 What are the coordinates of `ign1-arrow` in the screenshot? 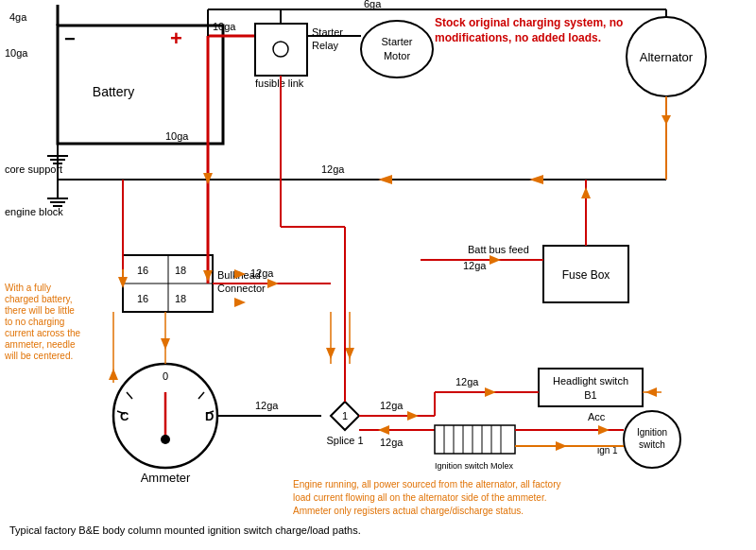 It's located at (561, 446).